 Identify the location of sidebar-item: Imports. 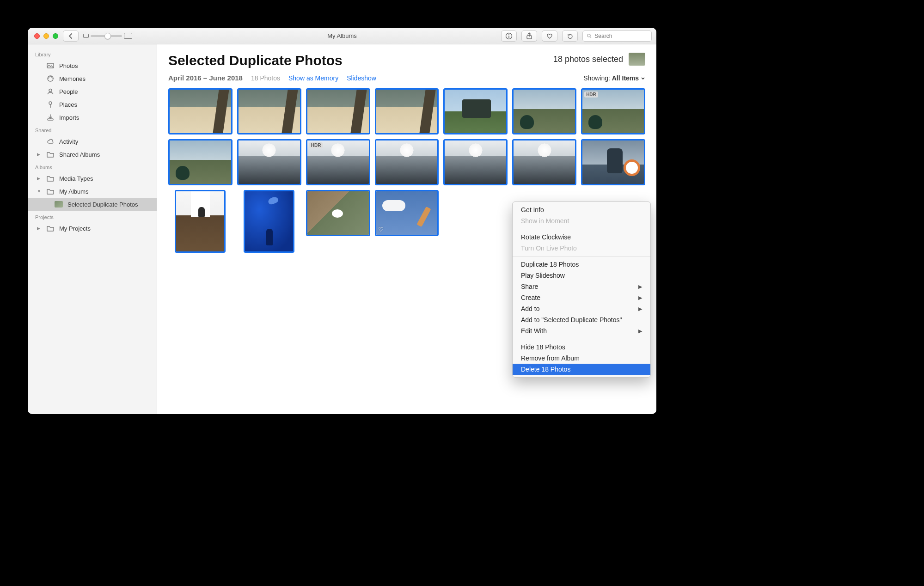
(92, 117).